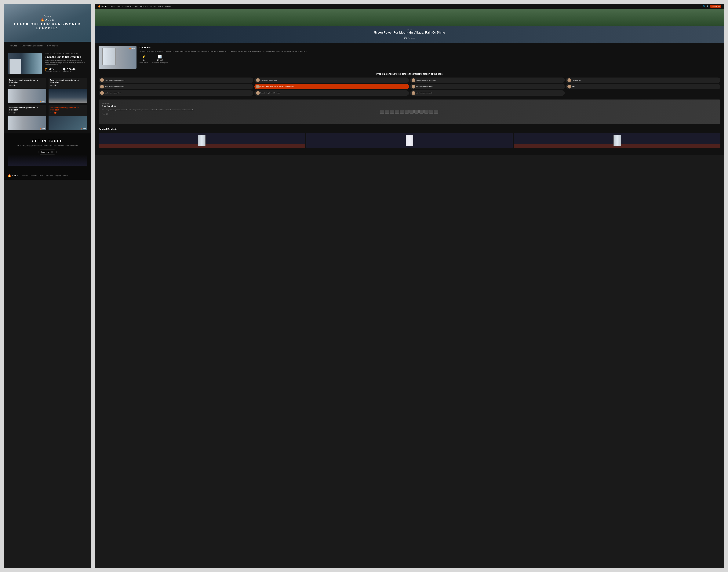  What do you see at coordinates (52, 85) in the screenshot?
I see `more-text-2: More` at bounding box center [52, 85].